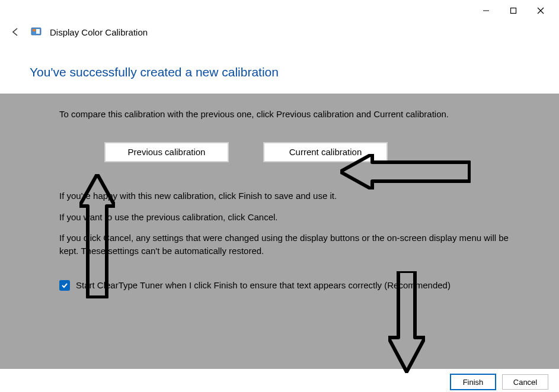 This screenshot has width=559, height=392. I want to click on app-icon, so click(36, 32).